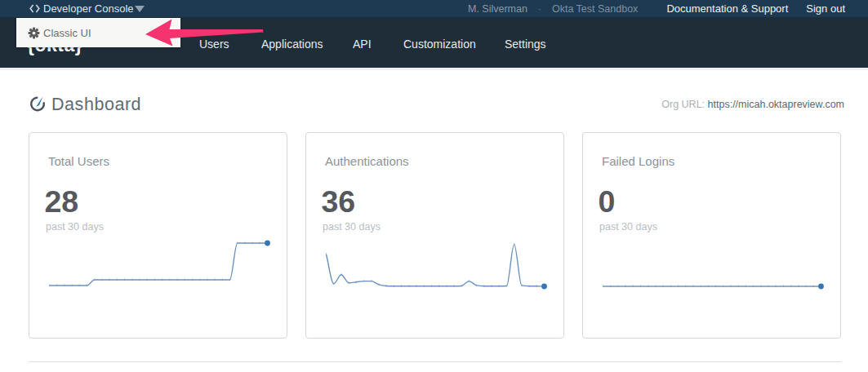 The image size is (868, 372). I want to click on topbar-links: Documentation & Support Sign out, so click(756, 8).